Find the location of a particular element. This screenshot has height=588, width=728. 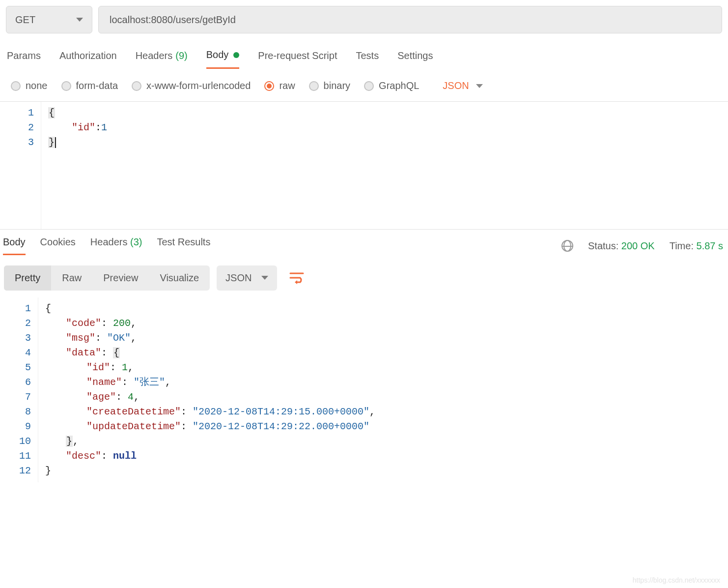

view-pretty: Pretty is located at coordinates (28, 278).